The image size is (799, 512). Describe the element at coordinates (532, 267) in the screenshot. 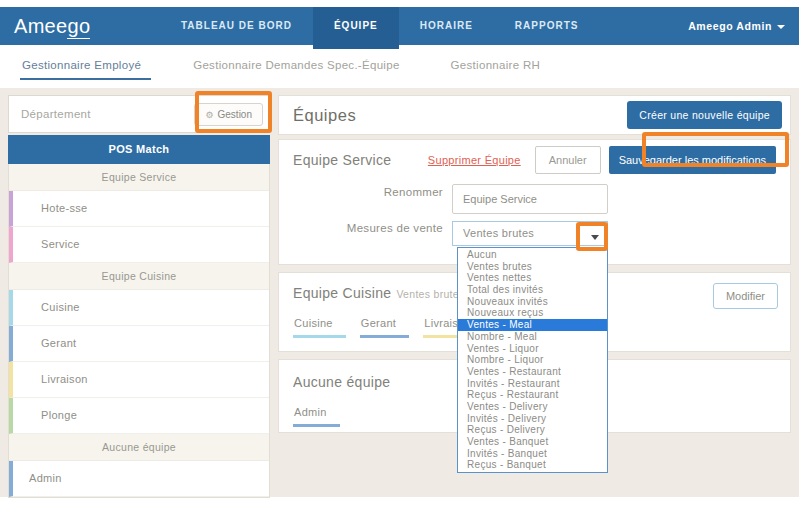

I see `dropdown-option: Ventes brutes` at that location.